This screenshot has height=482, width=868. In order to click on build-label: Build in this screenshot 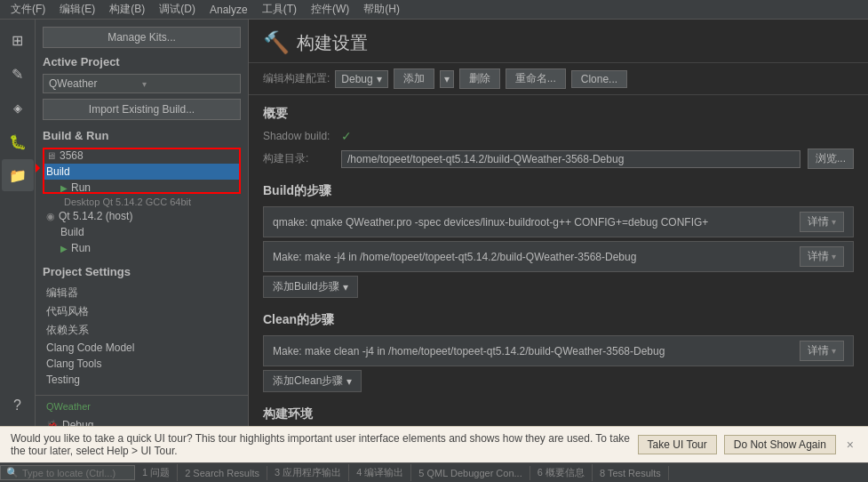, I will do `click(59, 172)`.